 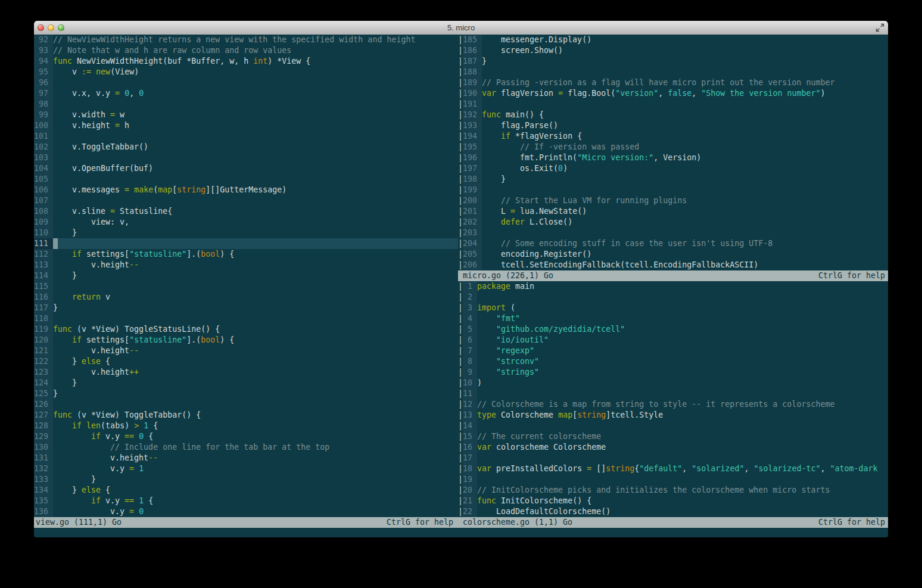 I want to click on line-number: 186, so click(x=472, y=51).